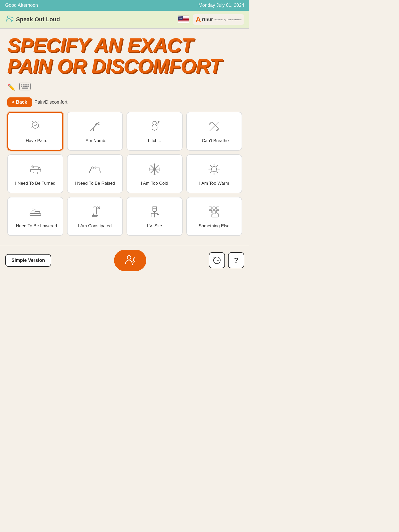 The image size is (399, 532). I want to click on greeting: Good Afternoon, so click(22, 5).